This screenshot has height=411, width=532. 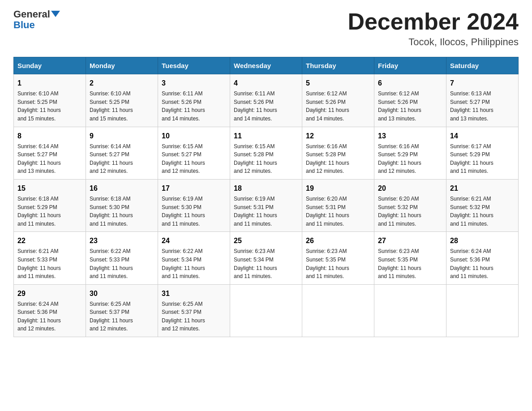 I want to click on day-number: 29, so click(x=50, y=294).